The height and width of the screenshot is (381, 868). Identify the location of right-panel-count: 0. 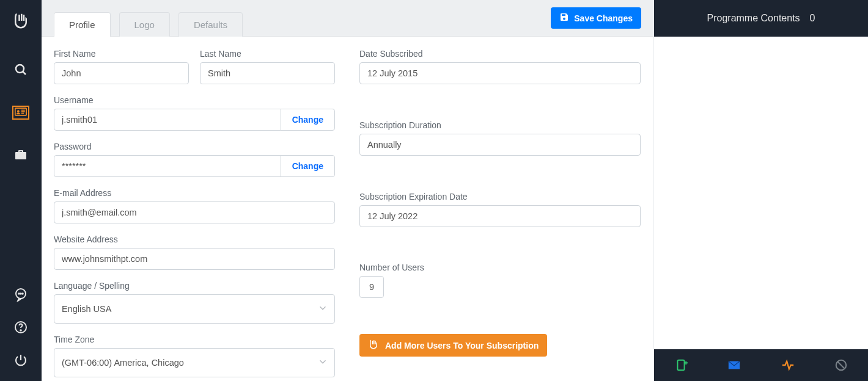
(813, 18).